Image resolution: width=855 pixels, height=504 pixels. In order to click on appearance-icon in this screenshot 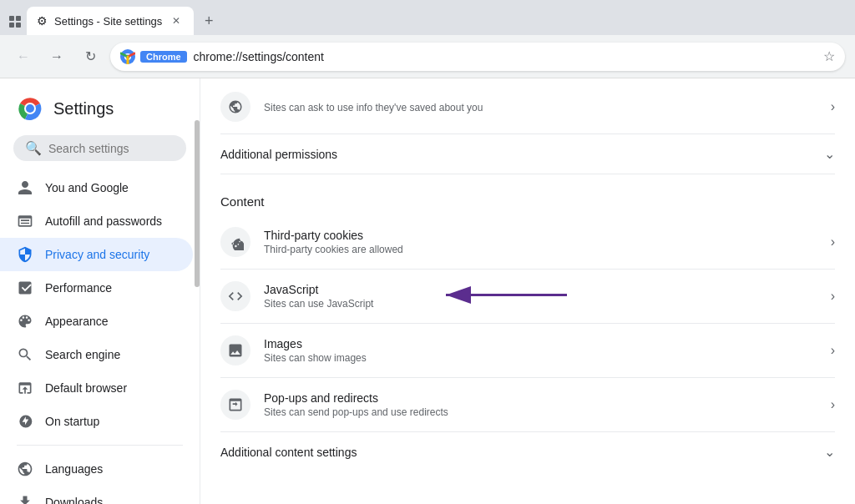, I will do `click(25, 321)`.